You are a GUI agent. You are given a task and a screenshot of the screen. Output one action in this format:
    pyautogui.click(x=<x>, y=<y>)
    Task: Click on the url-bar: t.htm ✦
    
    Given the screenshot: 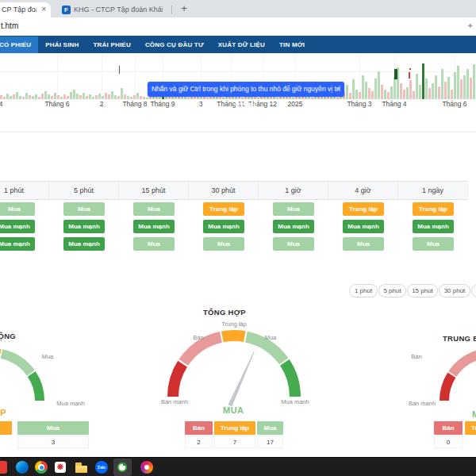 What is the action you would take?
    pyautogui.click(x=238, y=27)
    